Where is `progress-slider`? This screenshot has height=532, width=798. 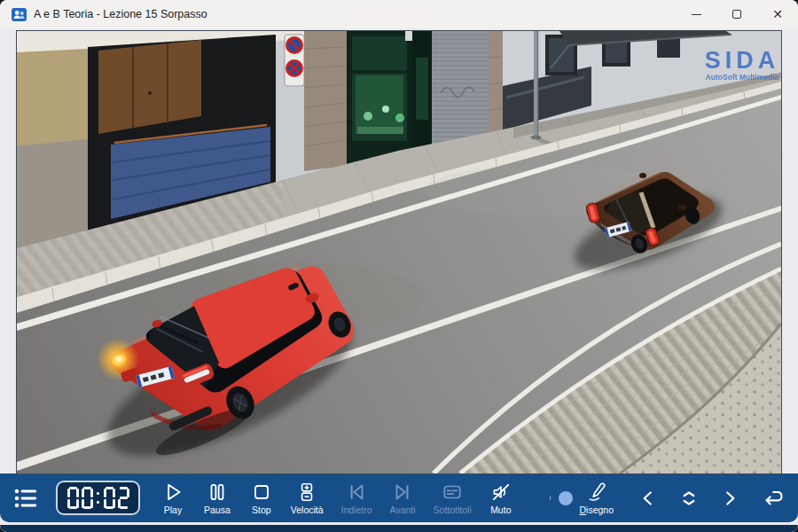
progress-slider is located at coordinates (551, 498).